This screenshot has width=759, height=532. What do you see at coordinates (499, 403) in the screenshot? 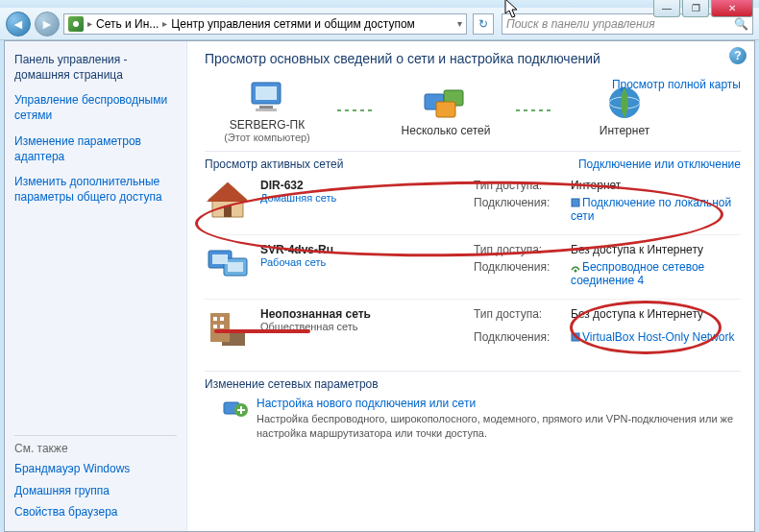
I see `new-connection-link: Настройка нового подключения или сети` at bounding box center [499, 403].